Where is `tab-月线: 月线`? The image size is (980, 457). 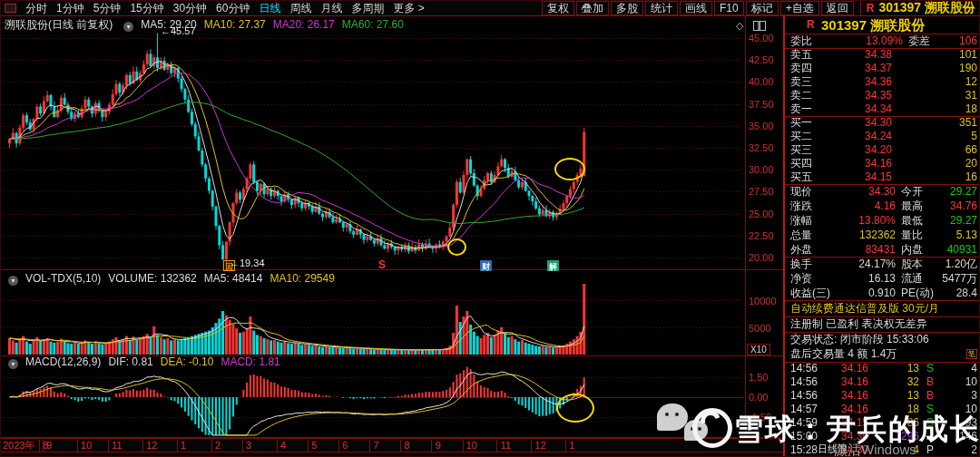
tab-月线: 月线 is located at coordinates (331, 8).